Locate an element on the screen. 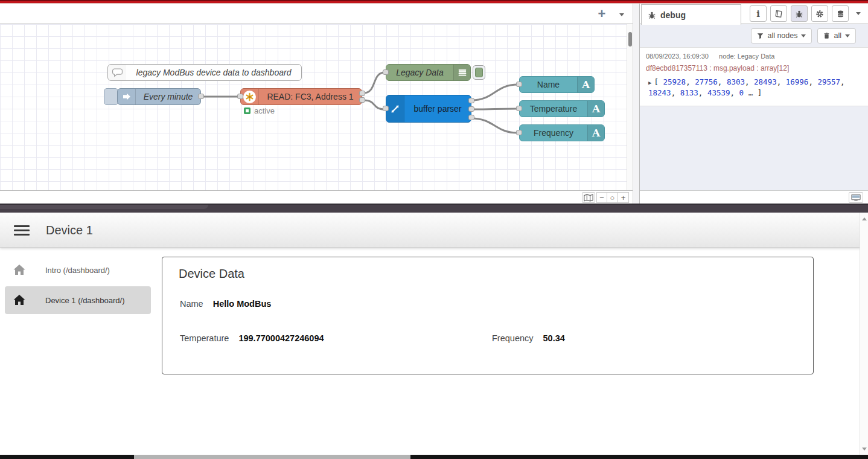  ui-temperature-input-port is located at coordinates (519, 109).